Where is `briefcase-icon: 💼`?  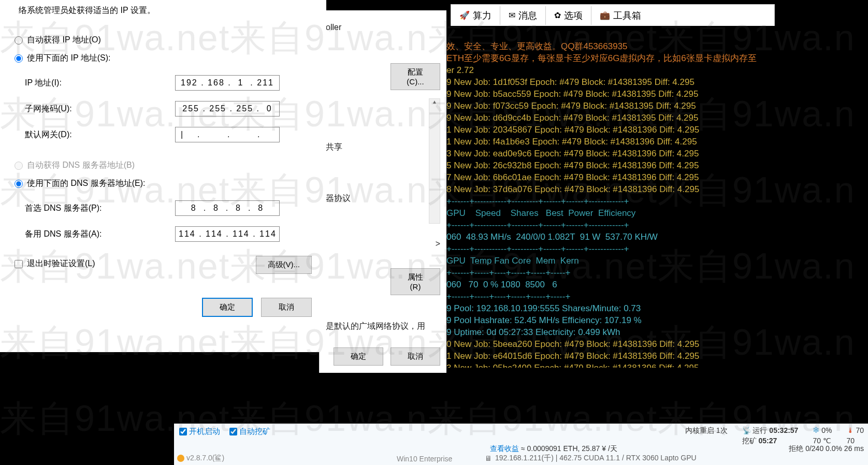
briefcase-icon: 💼 is located at coordinates (605, 16).